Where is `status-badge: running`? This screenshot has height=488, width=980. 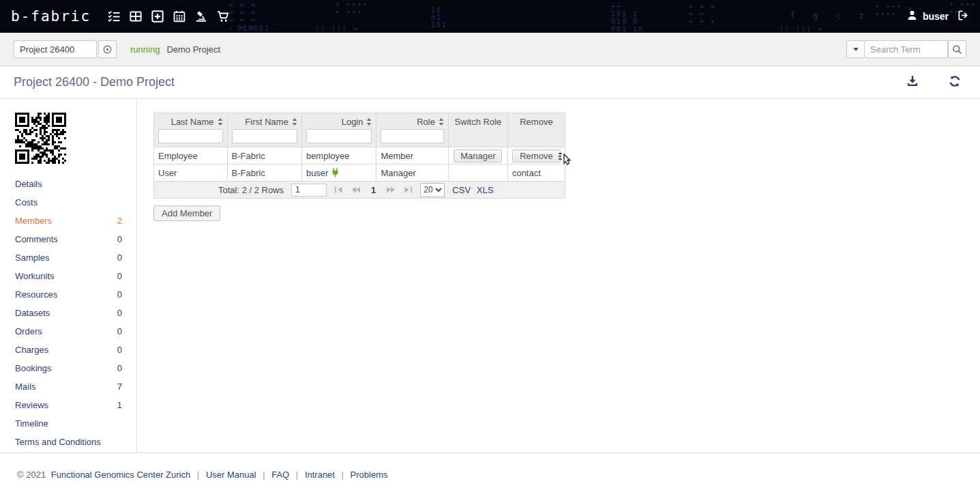 status-badge: running is located at coordinates (145, 49).